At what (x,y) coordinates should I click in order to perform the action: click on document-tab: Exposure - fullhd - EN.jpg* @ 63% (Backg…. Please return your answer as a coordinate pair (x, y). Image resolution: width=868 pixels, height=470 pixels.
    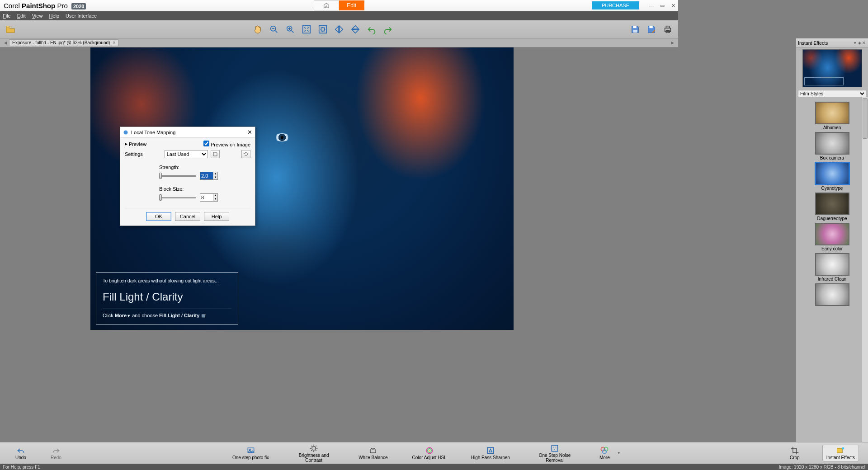
    Looking at the image, I should click on (64, 42).